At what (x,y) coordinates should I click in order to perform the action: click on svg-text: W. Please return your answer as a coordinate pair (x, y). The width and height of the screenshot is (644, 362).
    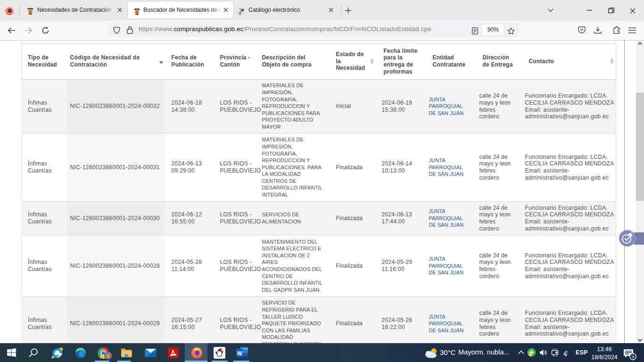
    Looking at the image, I should click on (240, 354).